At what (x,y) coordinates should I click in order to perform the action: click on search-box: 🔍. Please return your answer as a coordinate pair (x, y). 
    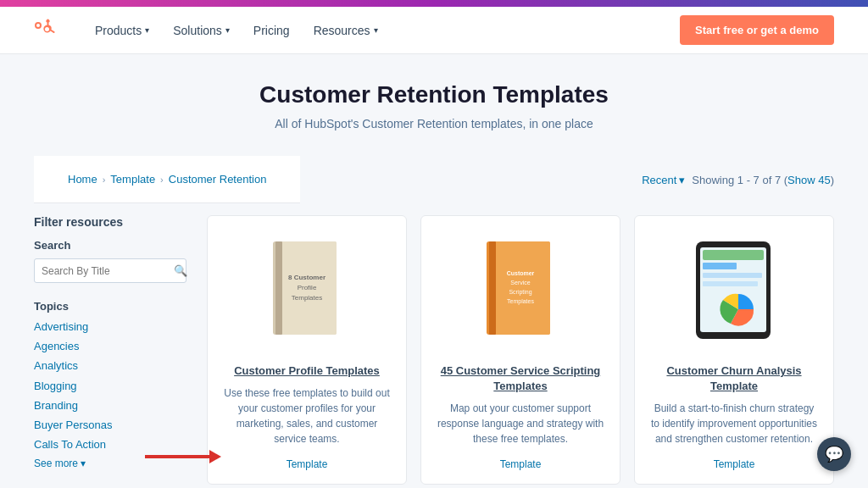
    Looking at the image, I should click on (110, 271).